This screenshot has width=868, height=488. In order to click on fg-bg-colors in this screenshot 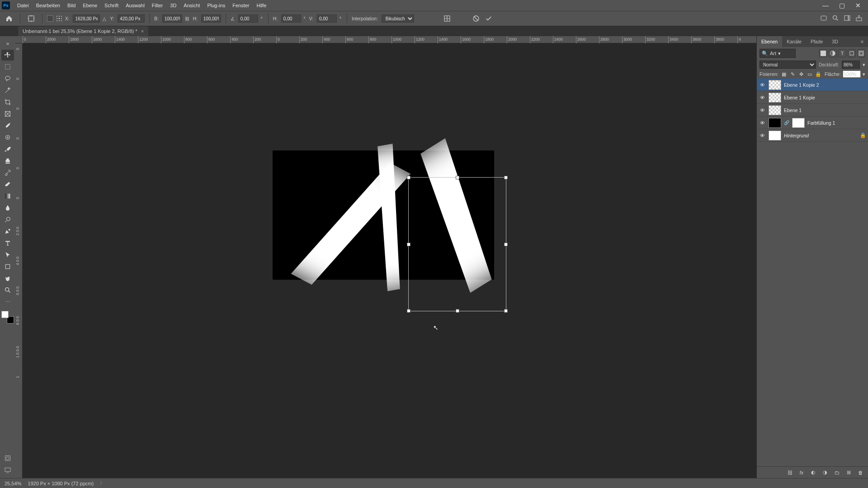, I will do `click(8, 317)`.